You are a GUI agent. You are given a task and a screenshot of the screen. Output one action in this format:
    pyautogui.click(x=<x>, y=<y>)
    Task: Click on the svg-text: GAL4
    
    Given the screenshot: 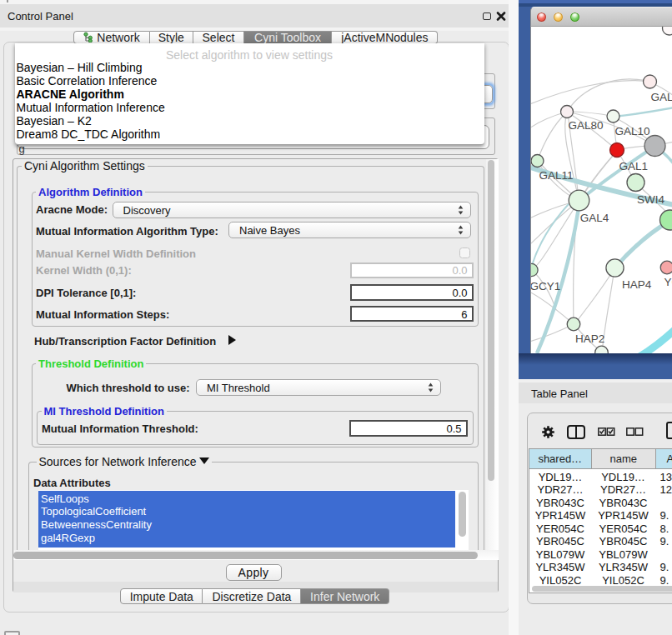 What is the action you would take?
    pyautogui.click(x=594, y=218)
    